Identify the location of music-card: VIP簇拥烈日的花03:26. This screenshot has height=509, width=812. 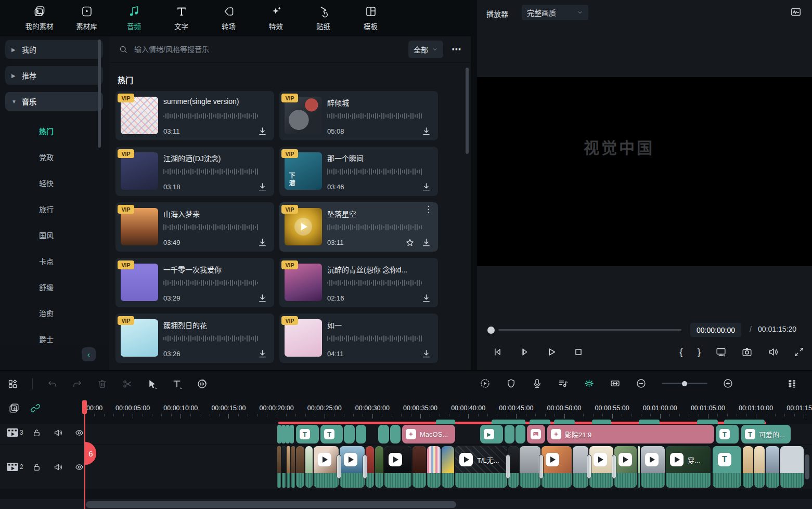
(195, 338).